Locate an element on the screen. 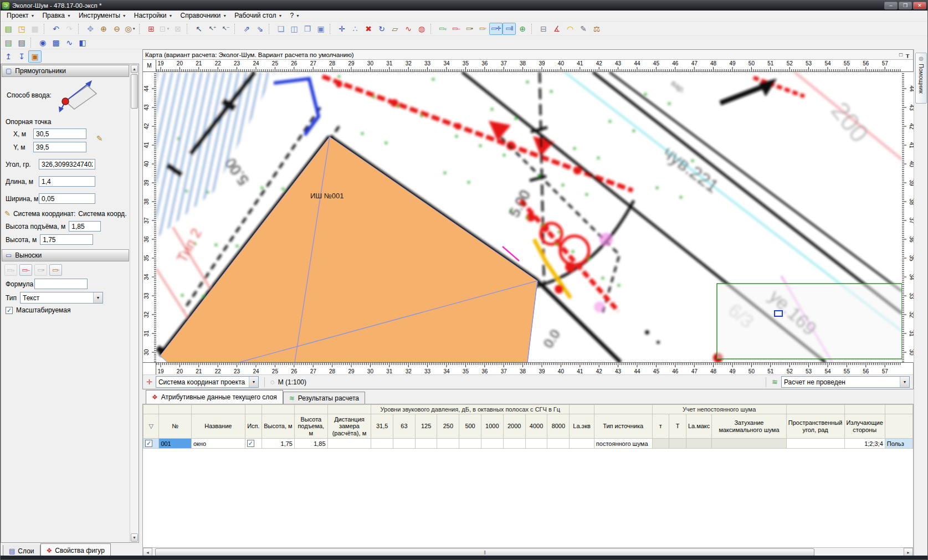  sidebar-scrollbar: ▲ ▼ is located at coordinates (134, 304).